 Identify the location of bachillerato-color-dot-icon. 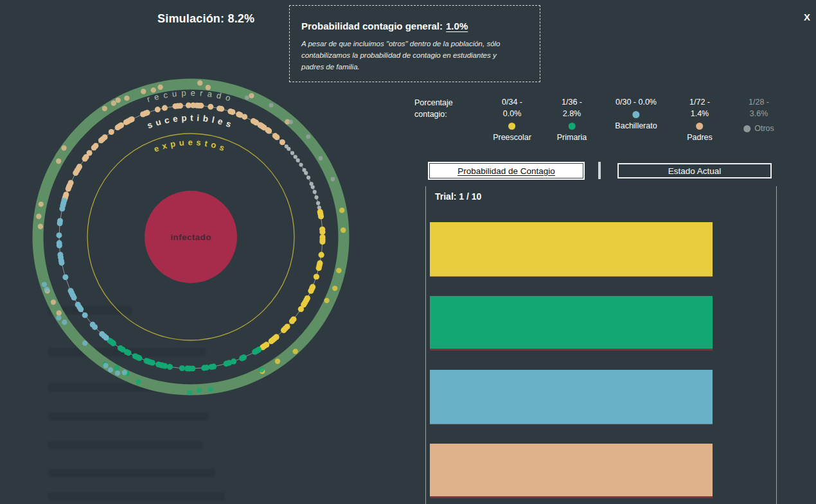
(636, 114).